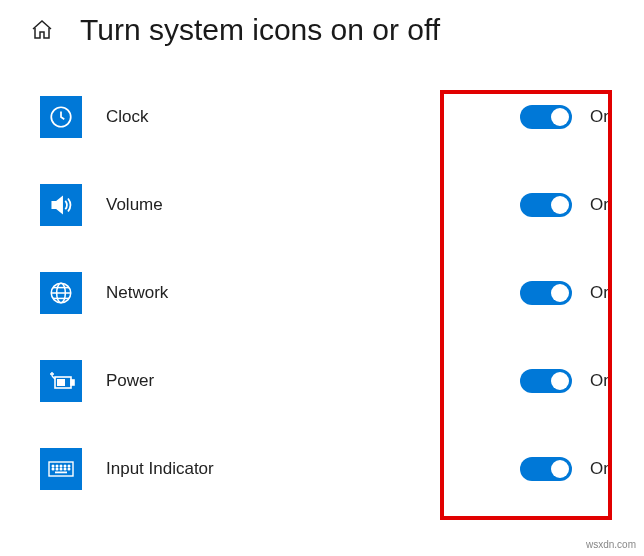  What do you see at coordinates (61, 381) in the screenshot?
I see `power-icon` at bounding box center [61, 381].